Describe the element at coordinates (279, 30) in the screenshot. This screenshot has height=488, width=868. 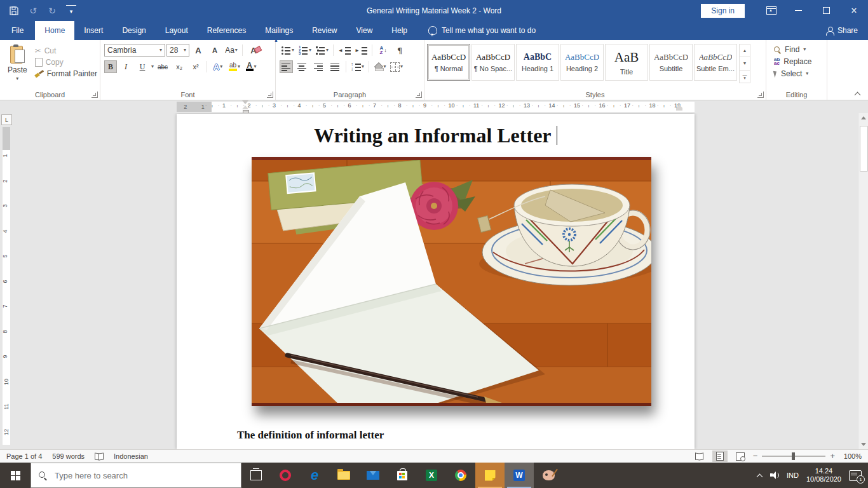
I see `tab-mailings: Mailings` at that location.